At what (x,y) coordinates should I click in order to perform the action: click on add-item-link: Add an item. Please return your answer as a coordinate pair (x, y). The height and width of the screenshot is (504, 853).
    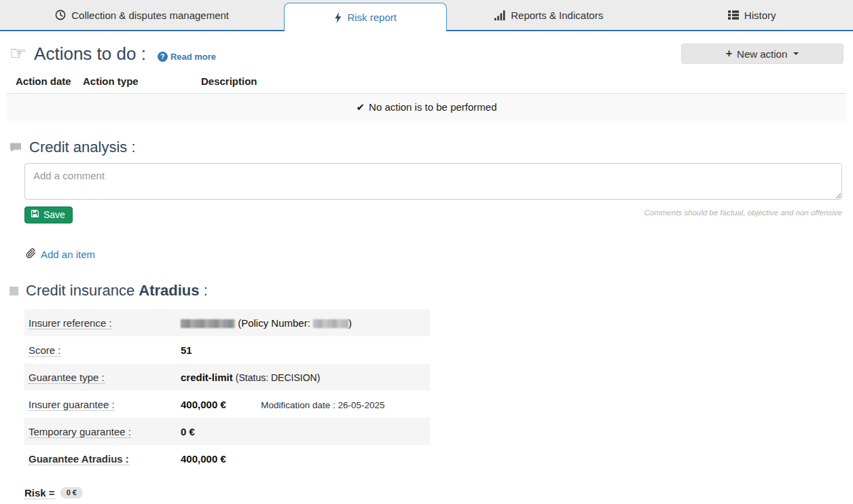
    Looking at the image, I should click on (60, 254).